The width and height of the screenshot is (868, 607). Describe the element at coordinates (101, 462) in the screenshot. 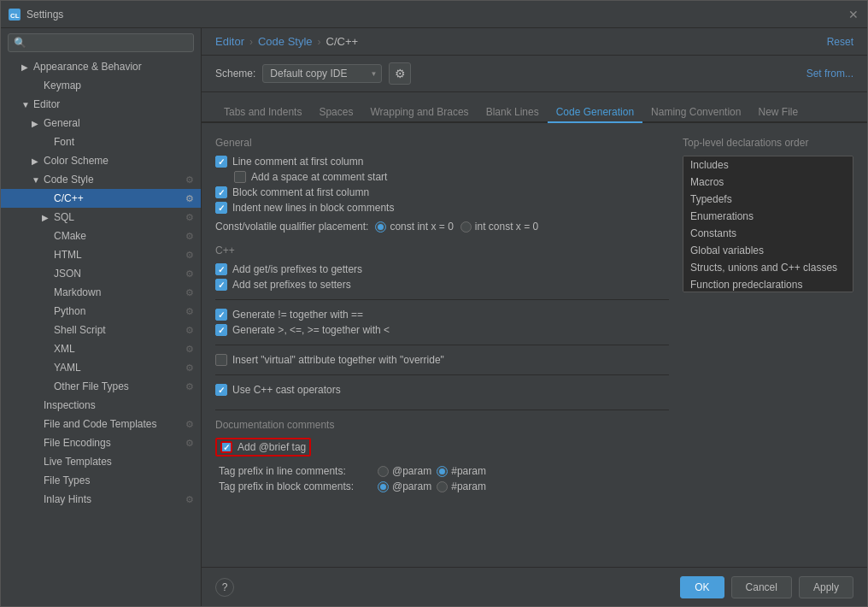

I see `sidebar-item-live-templates: Live Templates` at that location.